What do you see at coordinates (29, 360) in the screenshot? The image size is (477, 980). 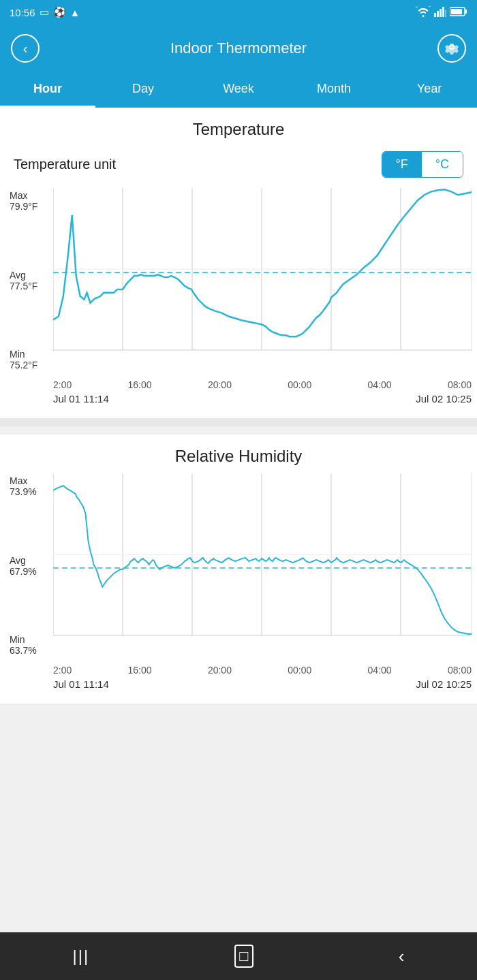 I see `temp-min-label: Min 75.2°F` at bounding box center [29, 360].